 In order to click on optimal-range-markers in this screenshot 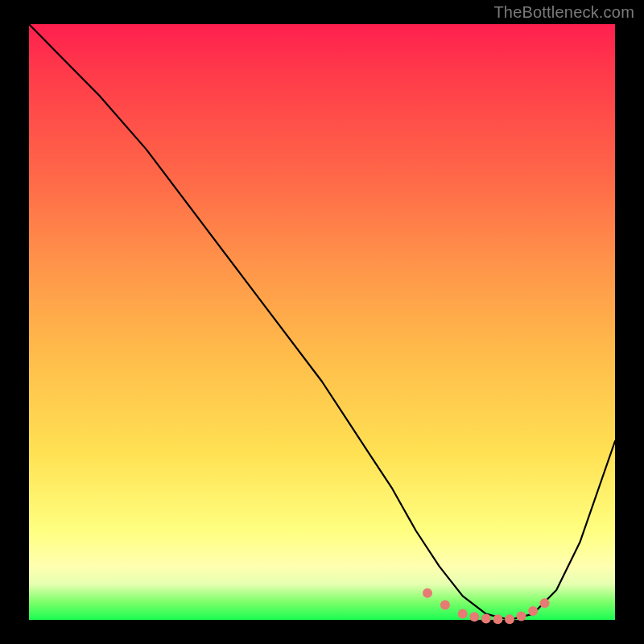, I will do `click(486, 607)`.